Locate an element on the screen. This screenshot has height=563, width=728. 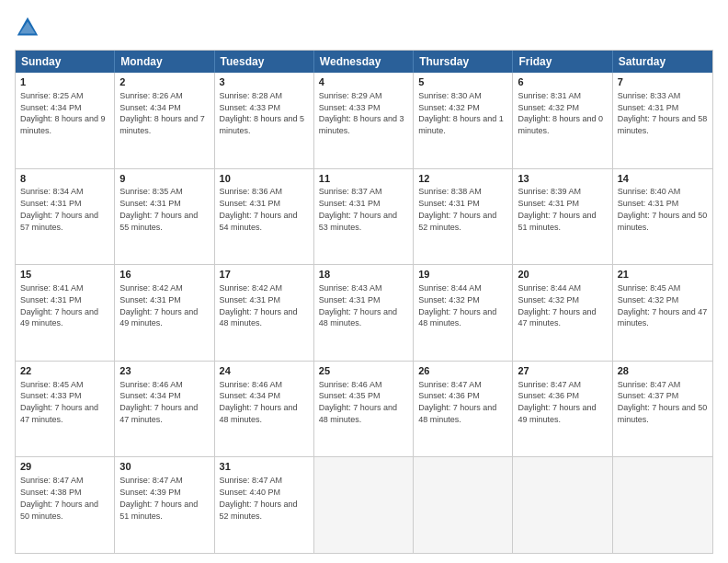
calendar-header: SundayMondayTuesdayWednesdayThursdayFrid… is located at coordinates (364, 62).